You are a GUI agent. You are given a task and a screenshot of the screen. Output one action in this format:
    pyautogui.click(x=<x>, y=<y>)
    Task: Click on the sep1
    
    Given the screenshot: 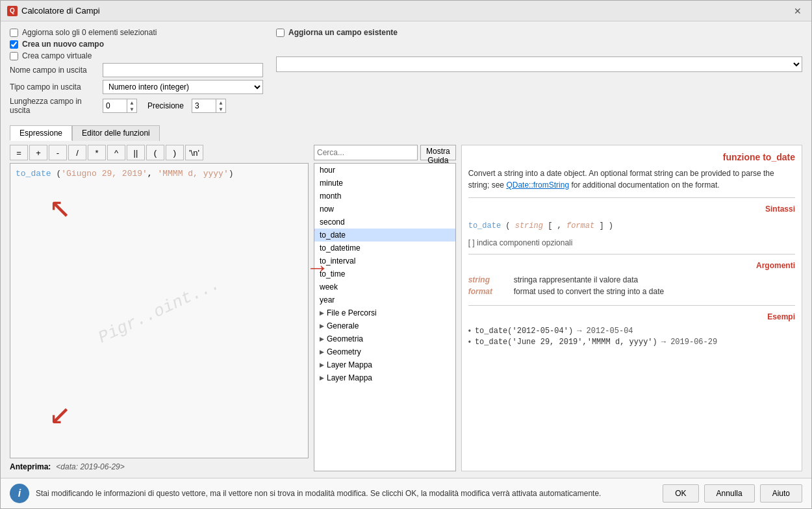 What is the action you would take?
    pyautogui.click(x=631, y=197)
    